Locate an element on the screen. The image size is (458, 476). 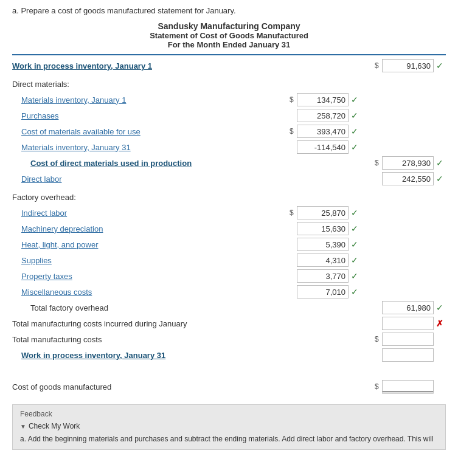
cost-direct-materials-label: Cost of direct materials used in product… is located at coordinates (144, 163).